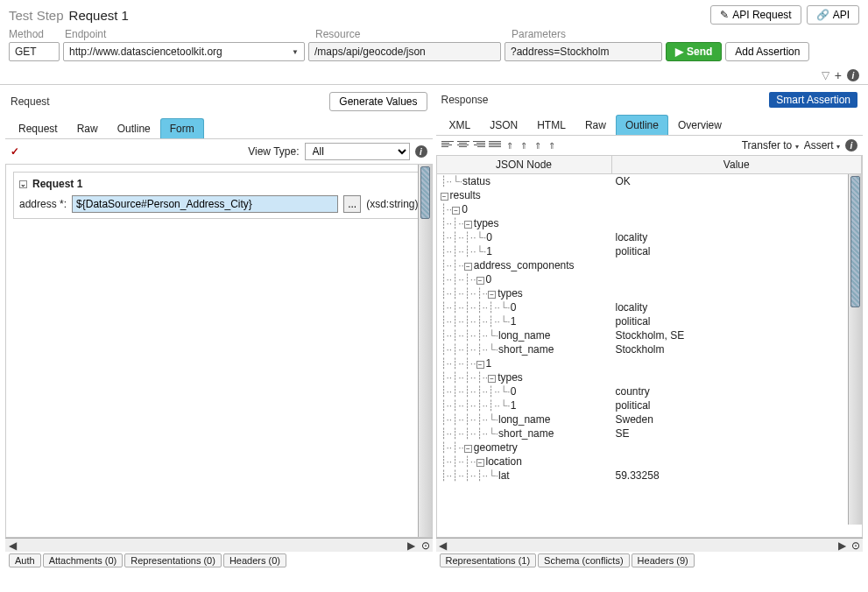  I want to click on add-assertion-button: Add Assertion, so click(767, 52).